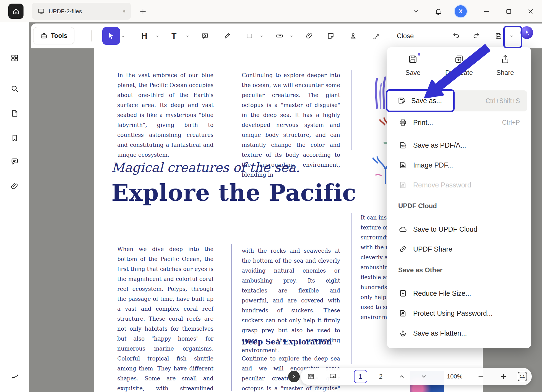 The width and height of the screenshot is (542, 392). Describe the element at coordinates (381, 377) in the screenshot. I see `page-2-button: 2` at that location.